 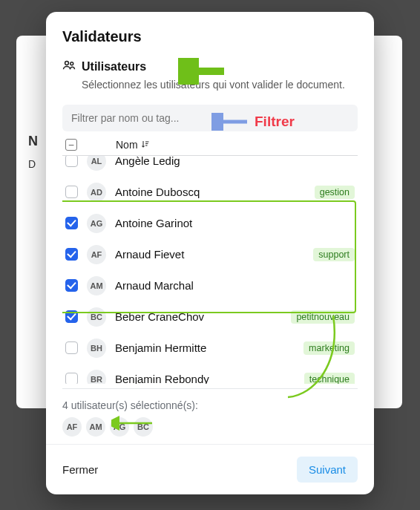 What do you see at coordinates (96, 317) in the screenshot?
I see `avatar: BC` at bounding box center [96, 317].